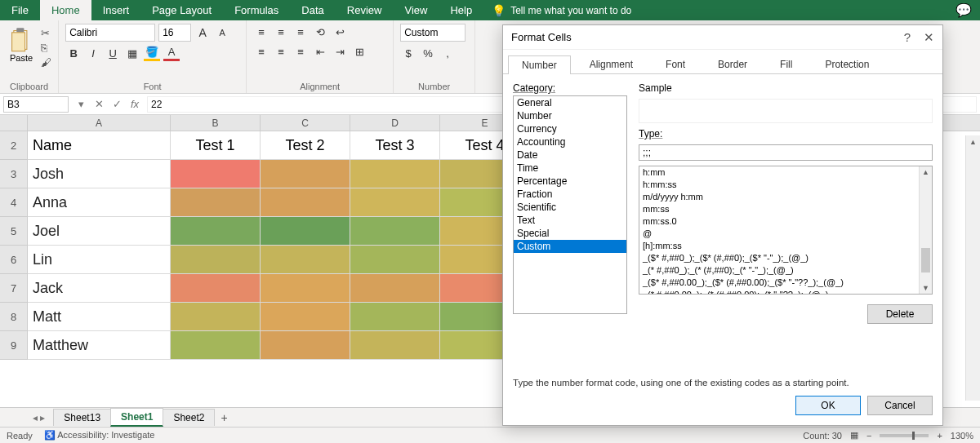  What do you see at coordinates (110, 33) in the screenshot?
I see `font-name-select` at bounding box center [110, 33].